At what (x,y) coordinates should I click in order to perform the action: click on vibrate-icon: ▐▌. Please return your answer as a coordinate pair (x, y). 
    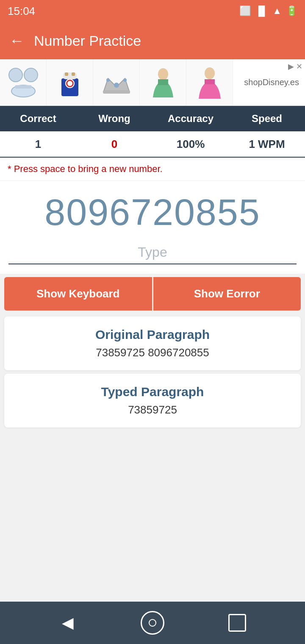
    Looking at the image, I should click on (262, 11).